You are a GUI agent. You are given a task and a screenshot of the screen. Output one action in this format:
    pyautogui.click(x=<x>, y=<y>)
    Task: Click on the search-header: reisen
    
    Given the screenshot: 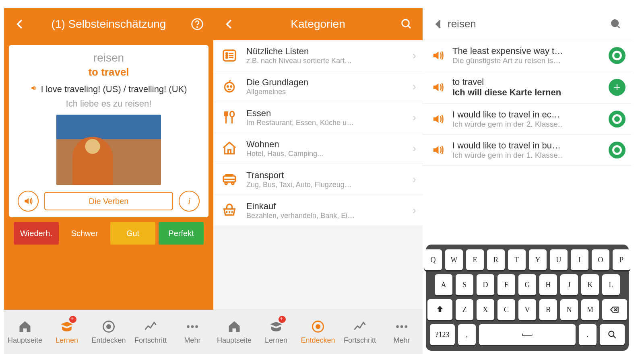 What is the action you would take?
    pyautogui.click(x=527, y=24)
    